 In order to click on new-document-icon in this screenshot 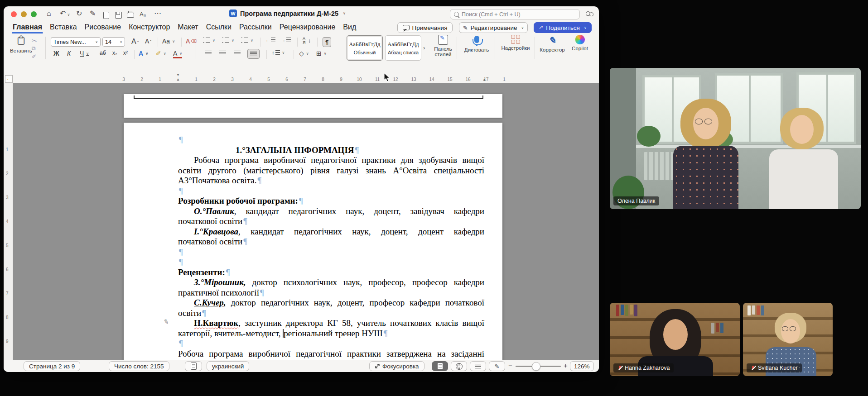, I will do `click(106, 15)`.